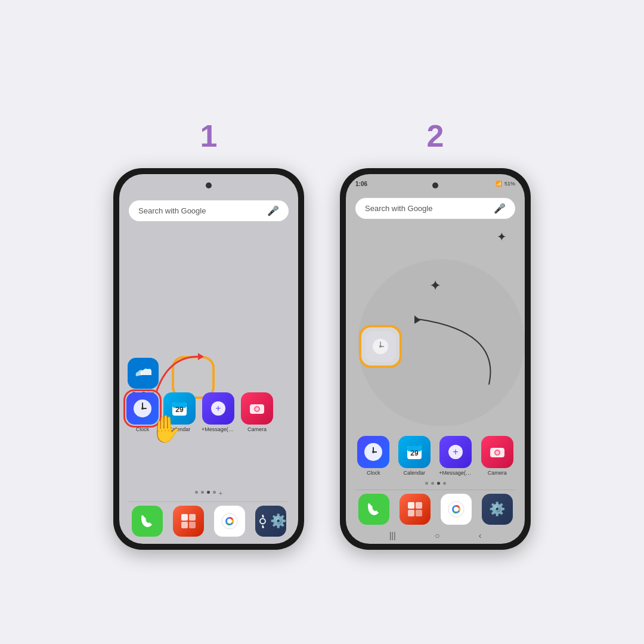 The width and height of the screenshot is (644, 644). I want to click on message-label-1: +Message(SM..., so click(218, 429).